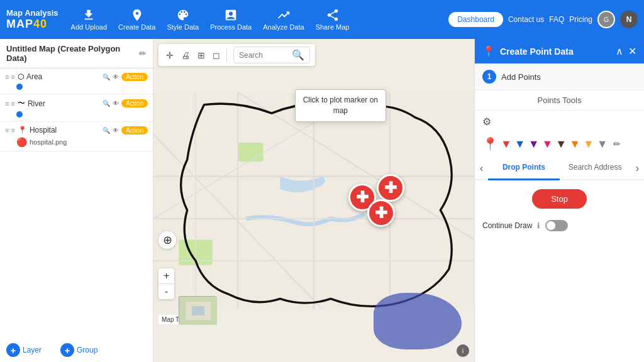 The height and width of the screenshot is (362, 644). I want to click on panel-settings-row: ⚙, so click(560, 122).